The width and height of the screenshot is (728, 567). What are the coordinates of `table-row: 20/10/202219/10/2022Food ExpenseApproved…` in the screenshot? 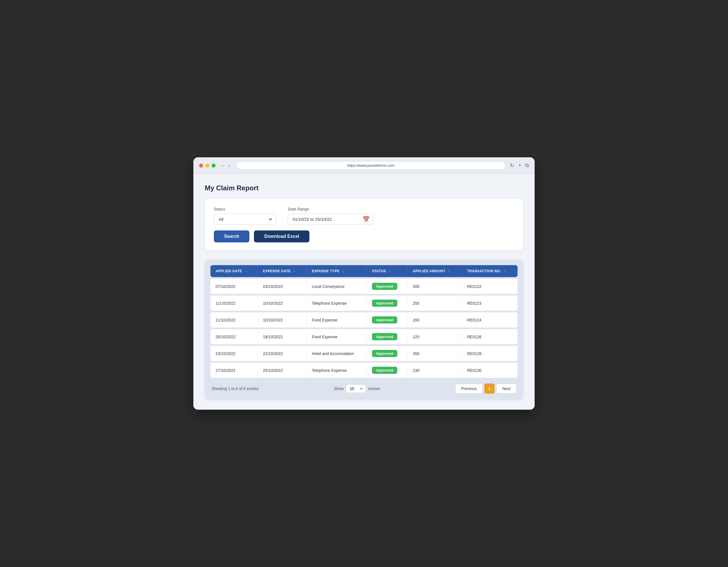 It's located at (364, 336).